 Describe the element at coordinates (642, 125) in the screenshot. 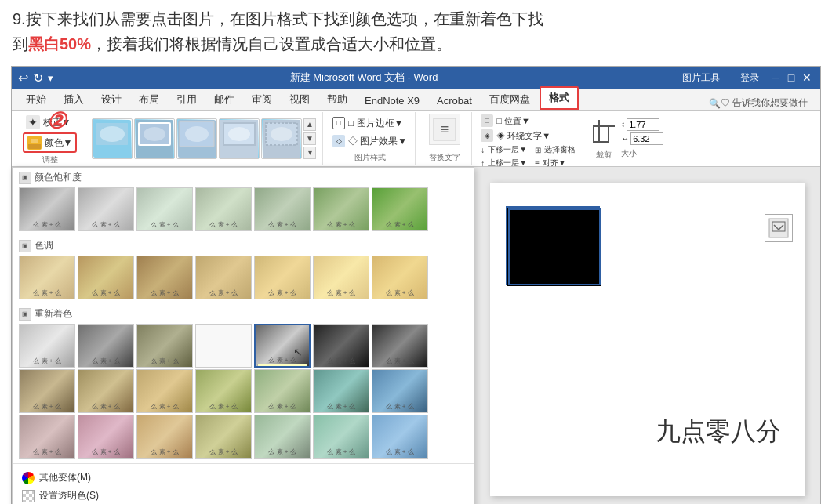

I see `height-input-row: ↕` at that location.